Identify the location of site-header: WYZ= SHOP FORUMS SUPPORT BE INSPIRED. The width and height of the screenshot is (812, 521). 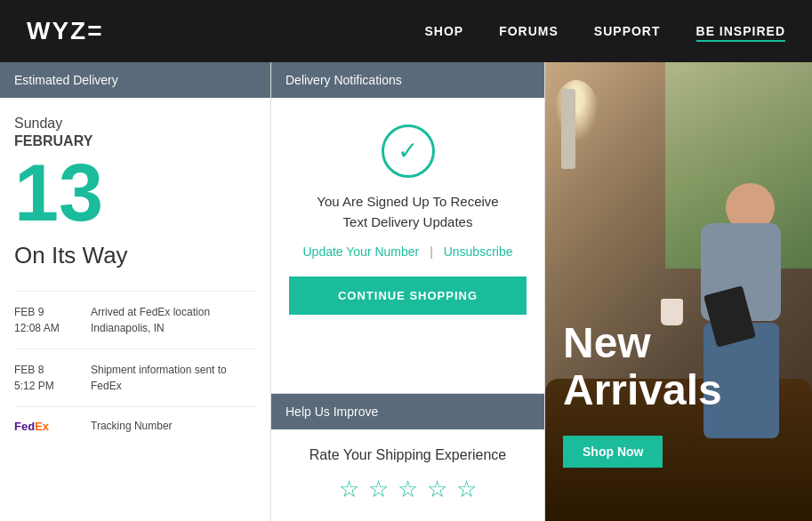
(406, 31).